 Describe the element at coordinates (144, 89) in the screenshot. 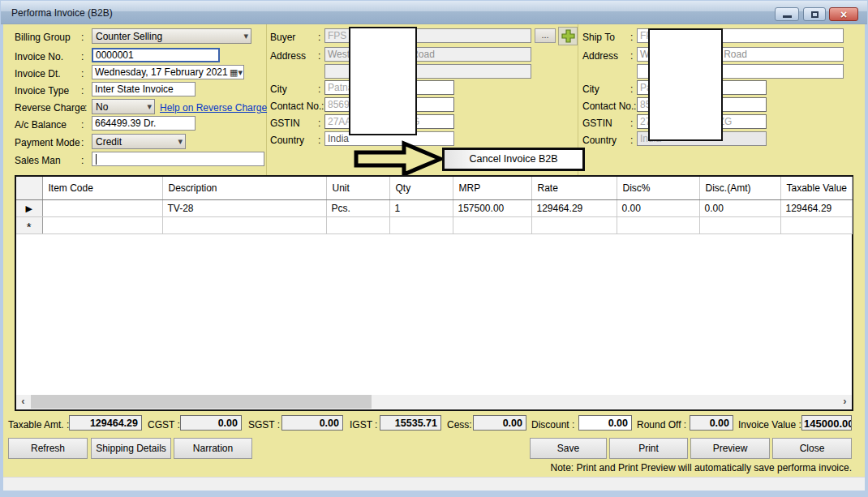

I see `invoice-type-input: Inter State Invoice` at that location.